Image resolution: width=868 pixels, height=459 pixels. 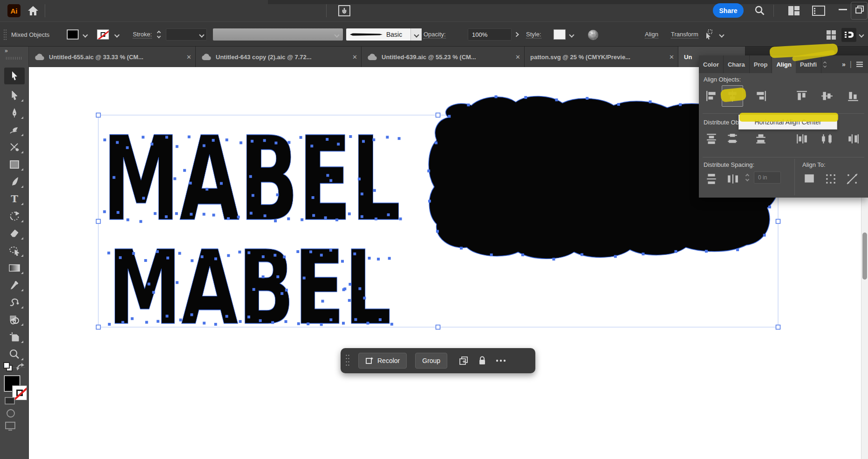 What do you see at coordinates (11, 413) in the screenshot?
I see `draw-mode-icon` at bounding box center [11, 413].